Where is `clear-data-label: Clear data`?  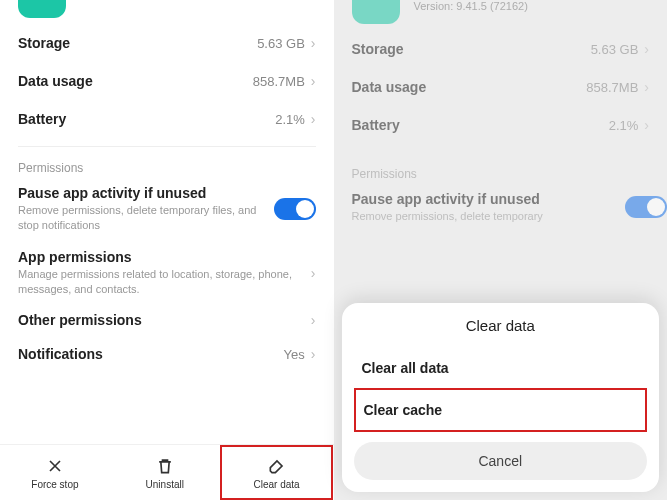 clear-data-label: Clear data is located at coordinates (277, 484).